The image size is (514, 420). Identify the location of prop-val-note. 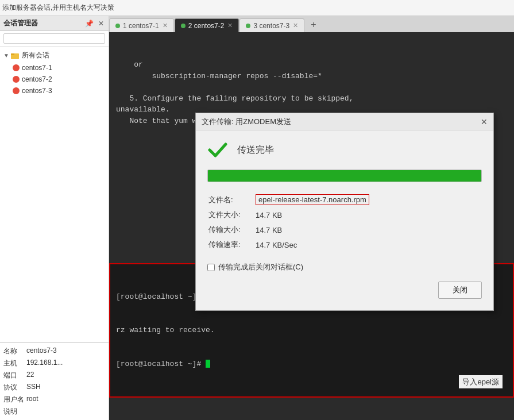
(65, 411).